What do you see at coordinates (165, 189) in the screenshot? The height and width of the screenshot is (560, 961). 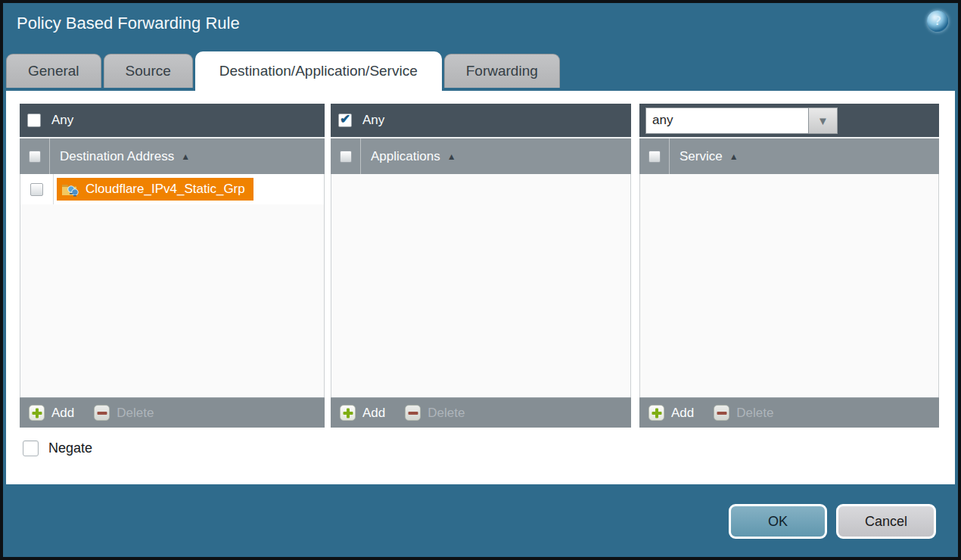 I see `address-item-label: Cloudflare_IPv4_Static_Grp` at bounding box center [165, 189].